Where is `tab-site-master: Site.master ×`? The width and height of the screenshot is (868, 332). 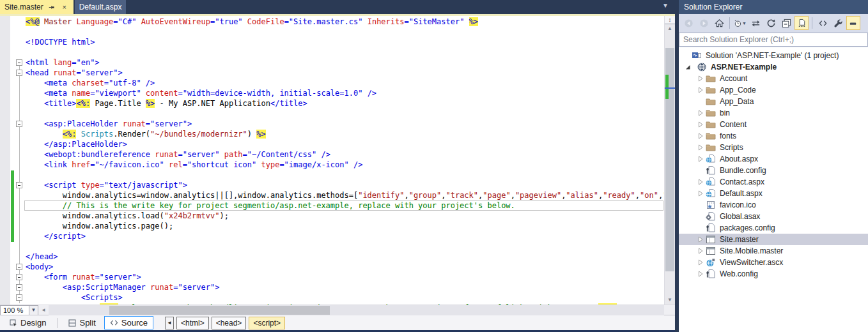
tab-site-master: Site.master × is located at coordinates (37, 7).